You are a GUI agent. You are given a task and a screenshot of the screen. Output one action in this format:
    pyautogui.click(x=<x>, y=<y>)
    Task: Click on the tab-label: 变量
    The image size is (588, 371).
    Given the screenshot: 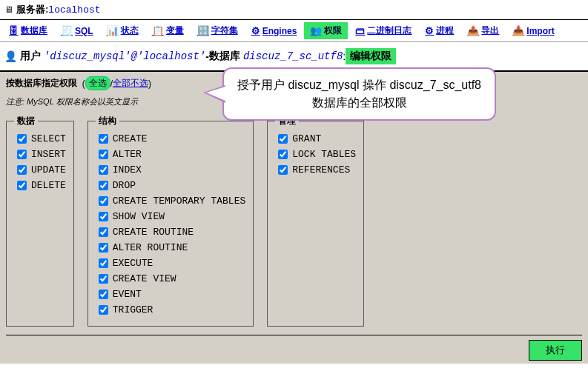 What is the action you would take?
    pyautogui.click(x=175, y=31)
    